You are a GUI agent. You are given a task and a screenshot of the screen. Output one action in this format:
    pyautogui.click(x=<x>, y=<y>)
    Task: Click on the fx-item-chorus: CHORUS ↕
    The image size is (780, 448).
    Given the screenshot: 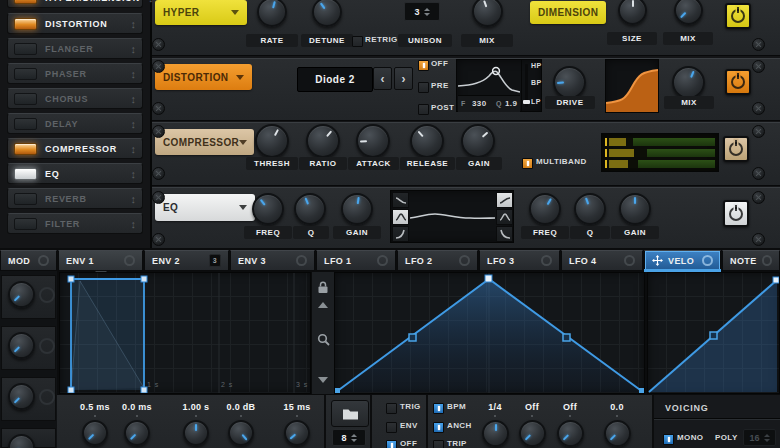 What is the action you would take?
    pyautogui.click(x=75, y=98)
    